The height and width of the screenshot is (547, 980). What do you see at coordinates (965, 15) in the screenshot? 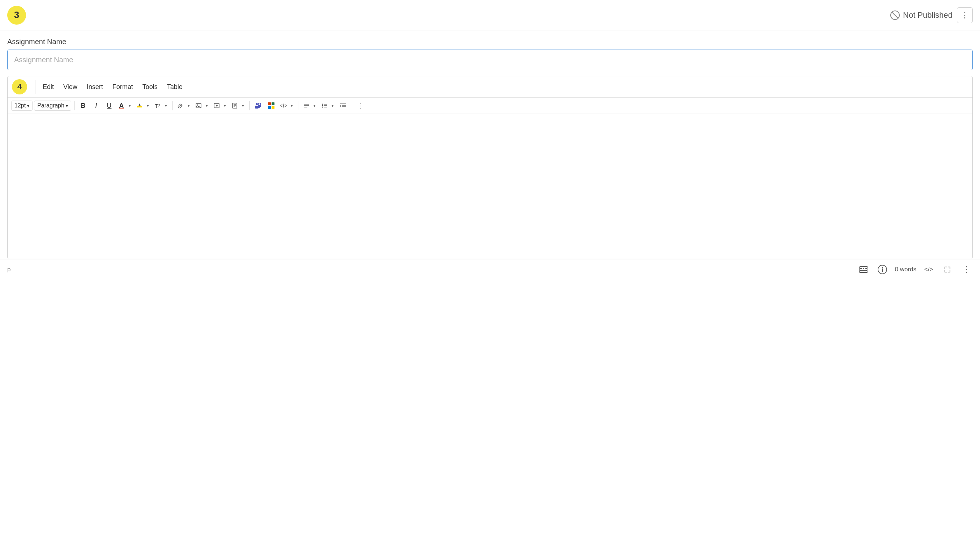
I see `header-more-button: ⋮` at bounding box center [965, 15].